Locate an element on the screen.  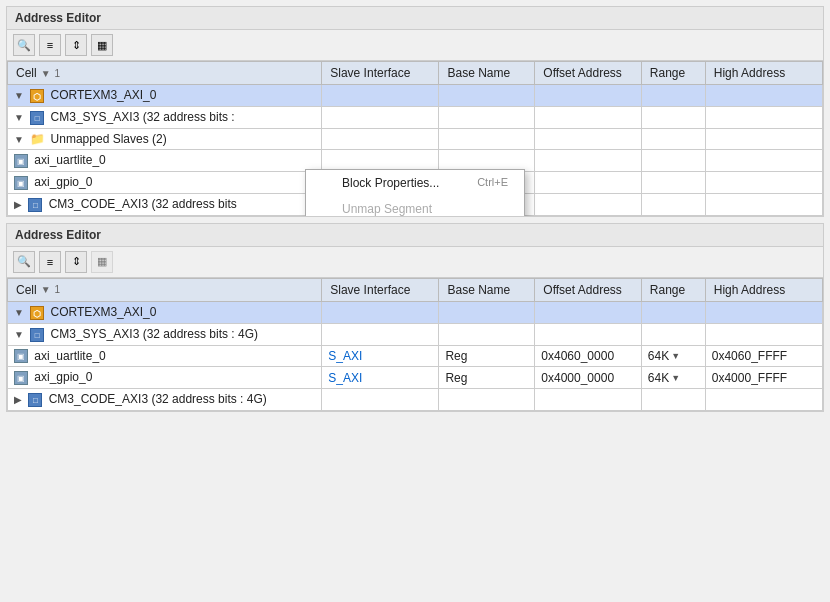
offset-cell: 0x4060_0000 is located at coordinates (588, 356).